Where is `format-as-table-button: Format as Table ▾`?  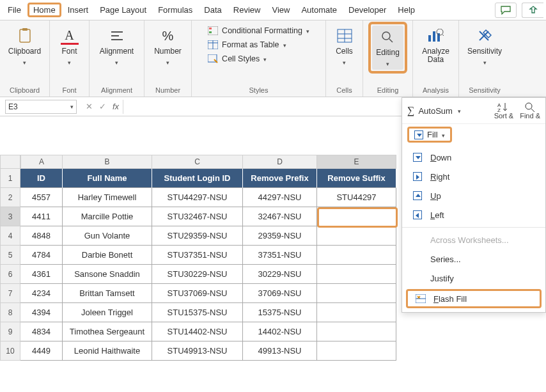 format-as-table-button: Format as Table ▾ is located at coordinates (247, 45).